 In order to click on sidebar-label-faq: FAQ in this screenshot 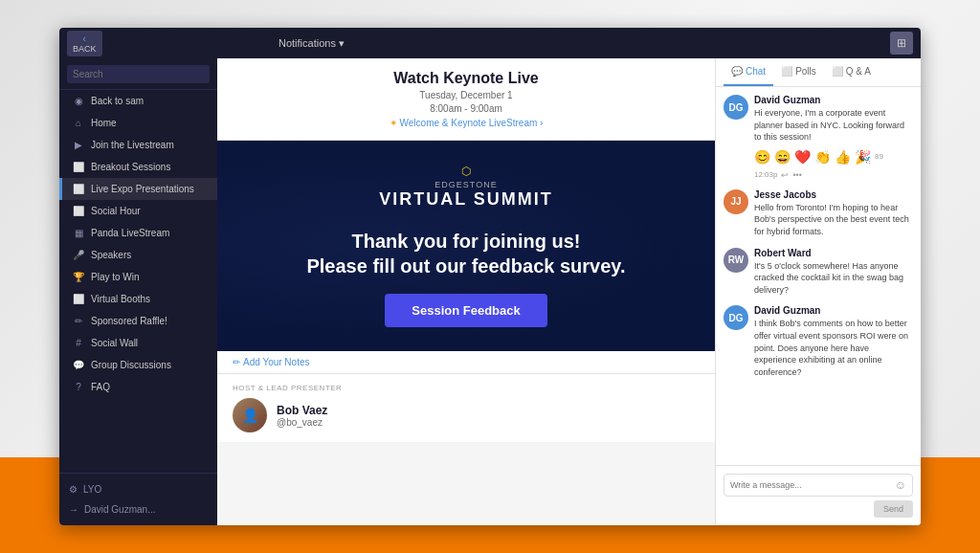, I will do `click(100, 387)`.